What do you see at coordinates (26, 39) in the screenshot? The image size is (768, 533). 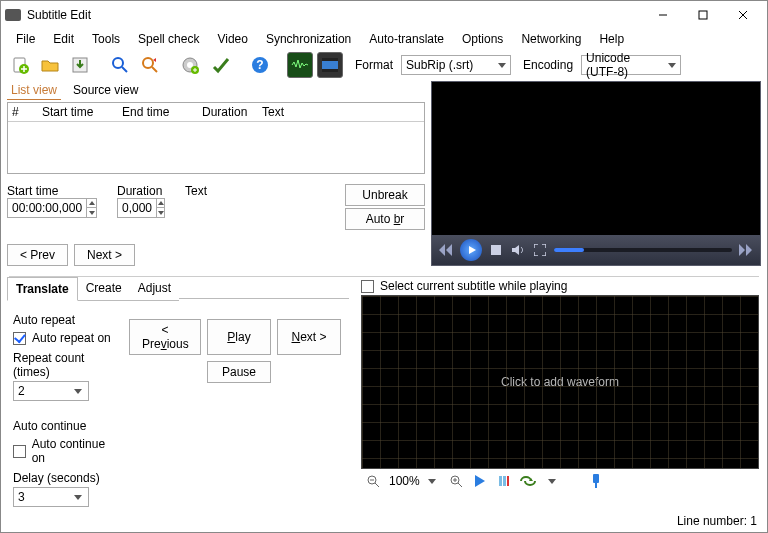 I see `menu-file: File` at bounding box center [26, 39].